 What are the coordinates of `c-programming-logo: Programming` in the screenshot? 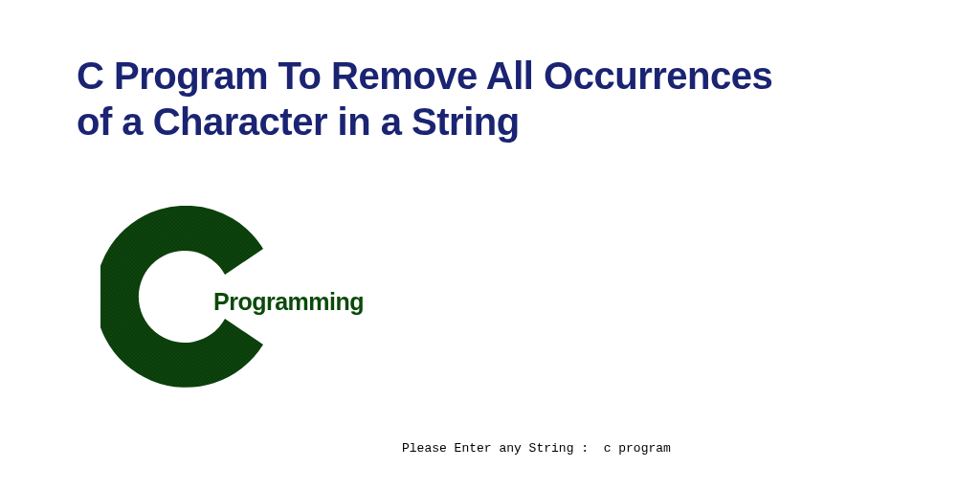 It's located at (215, 297).